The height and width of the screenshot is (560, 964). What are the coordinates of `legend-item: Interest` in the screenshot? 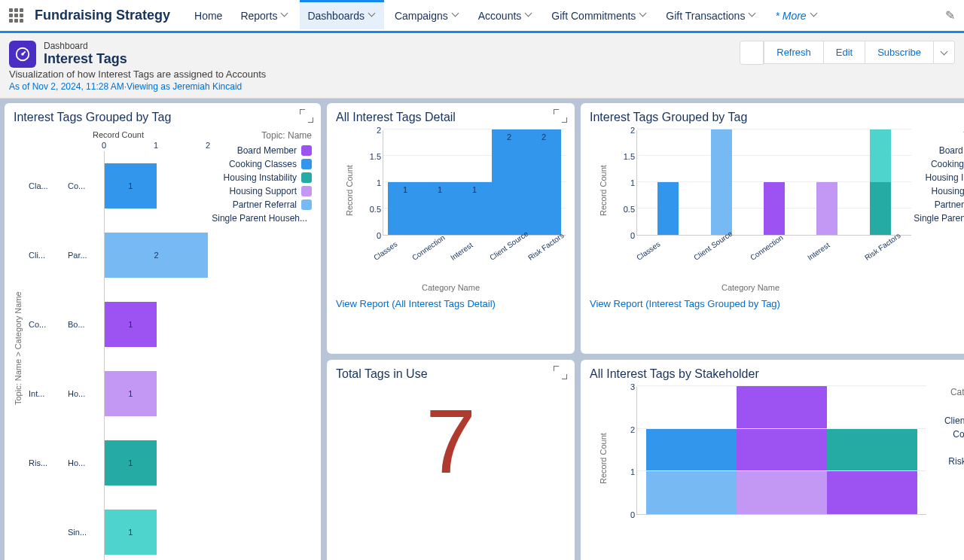 It's located at (947, 448).